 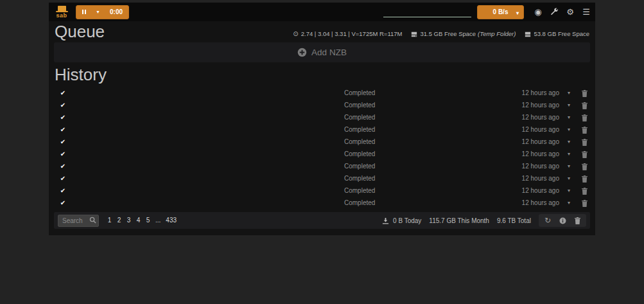 What do you see at coordinates (80, 31) in the screenshot?
I see `queue-title: Queue` at bounding box center [80, 31].